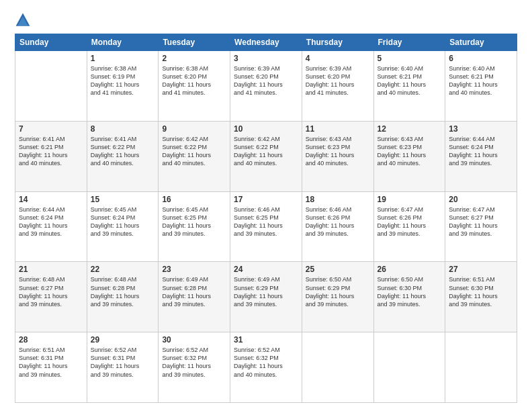 The height and width of the screenshot is (411, 532). I want to click on day-number: 28, so click(51, 340).